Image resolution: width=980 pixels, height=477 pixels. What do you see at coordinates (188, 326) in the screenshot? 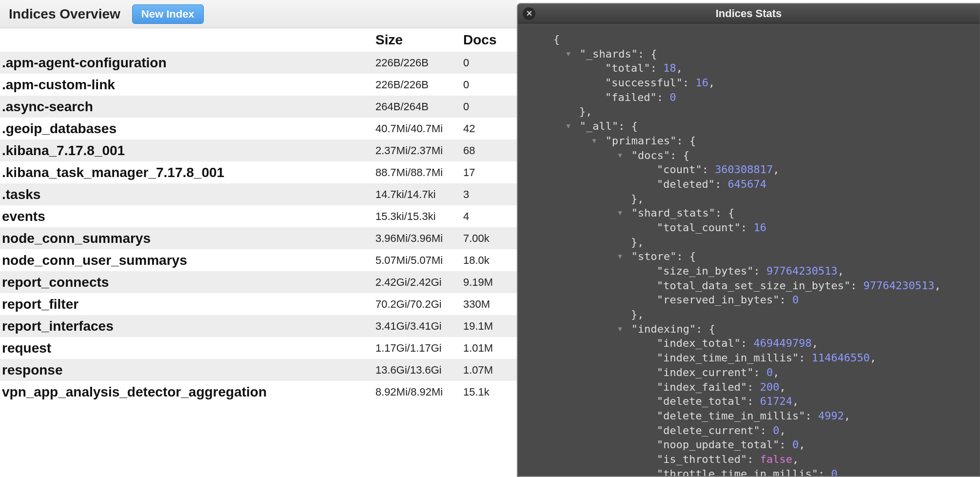
I see `index-name: report_interfaces` at bounding box center [188, 326].